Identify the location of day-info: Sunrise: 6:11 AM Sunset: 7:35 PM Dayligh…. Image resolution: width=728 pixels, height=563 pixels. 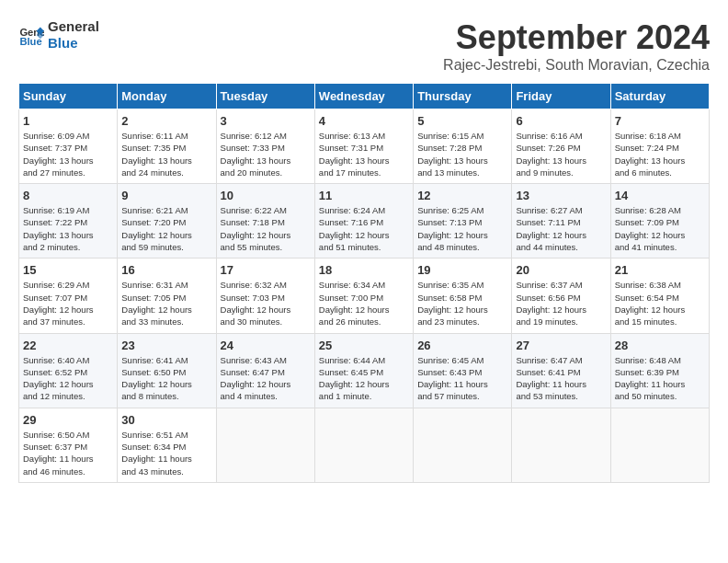
(166, 155).